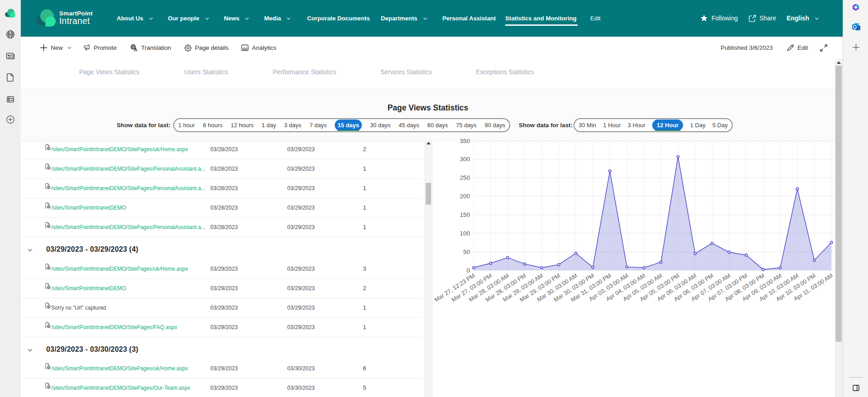 This screenshot has height=397, width=868. Describe the element at coordinates (465, 177) in the screenshot. I see `svg-text: 250` at that location.